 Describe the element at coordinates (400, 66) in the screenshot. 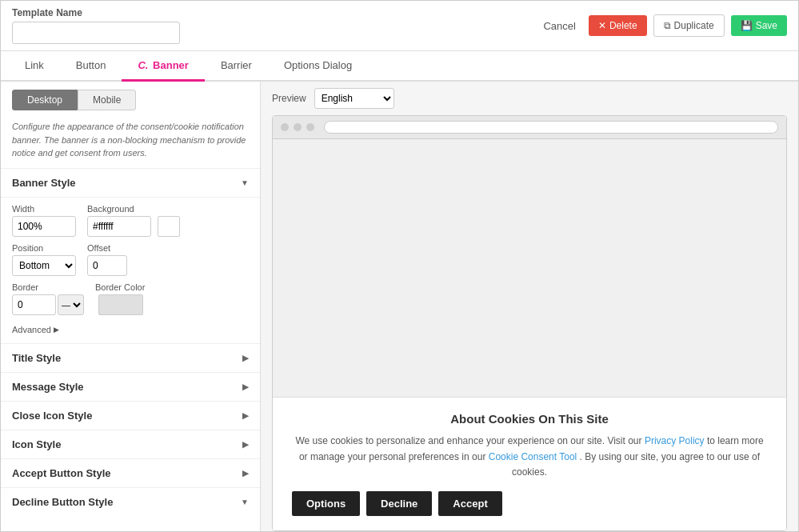

I see `tabs-bar: Link Button C. Banner Barrier Options Di…` at that location.